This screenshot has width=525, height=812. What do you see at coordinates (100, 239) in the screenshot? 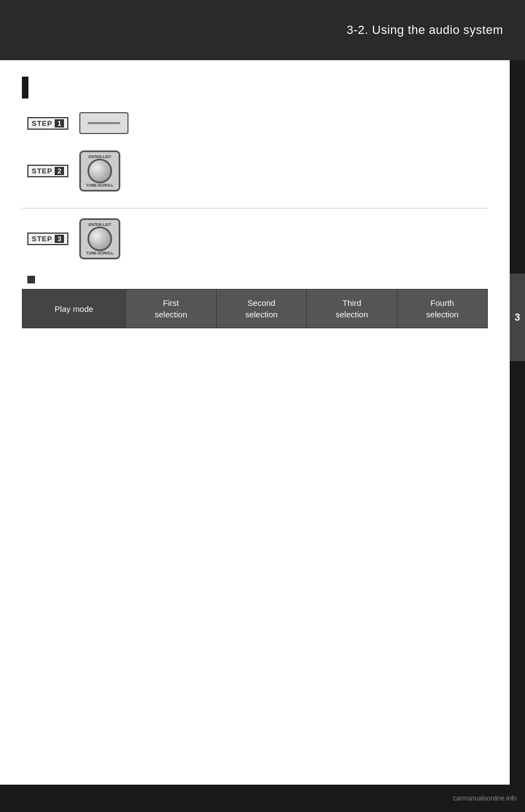
I see `knob-inner-step3` at bounding box center [100, 239].